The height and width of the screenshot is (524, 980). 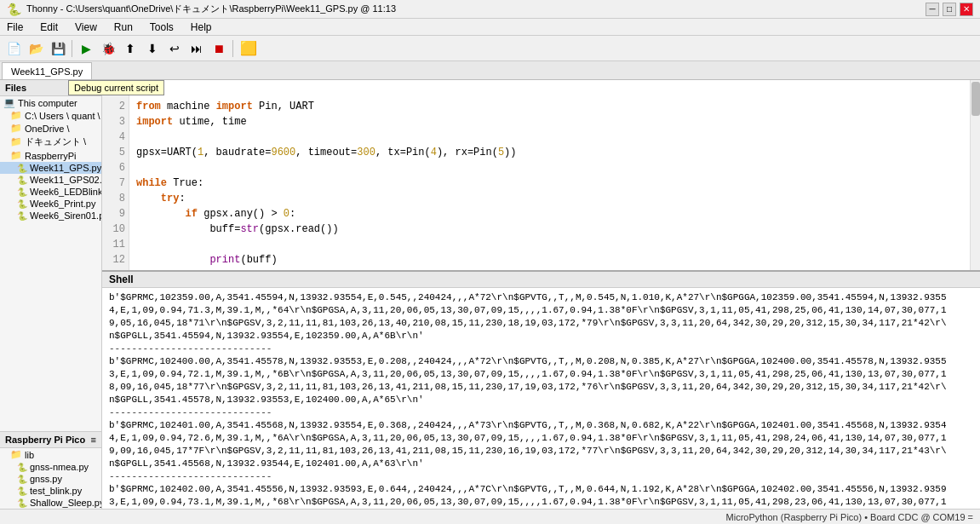 I want to click on computer-icon: 💻, so click(x=9, y=102).